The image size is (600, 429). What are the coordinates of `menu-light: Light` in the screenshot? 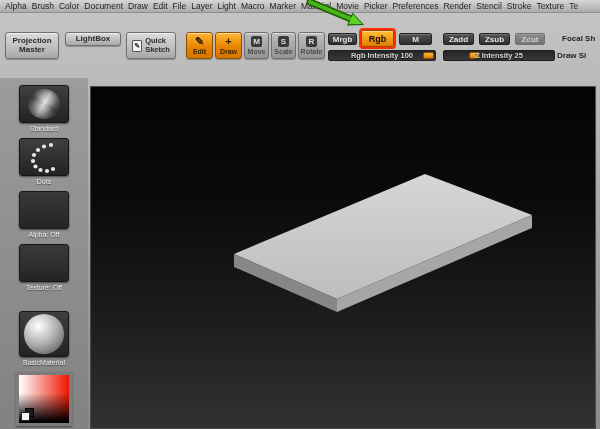 It's located at (227, 6).